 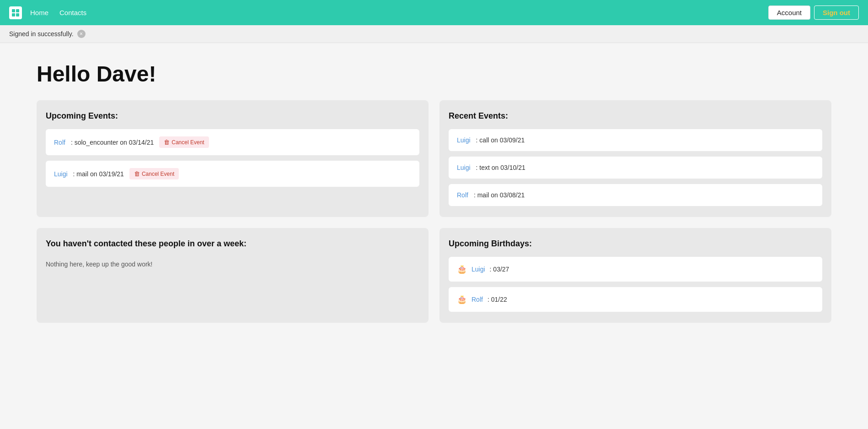 I want to click on upcoming-events-card: Upcoming Events: Rolf : solo_encounter o…, so click(x=232, y=158).